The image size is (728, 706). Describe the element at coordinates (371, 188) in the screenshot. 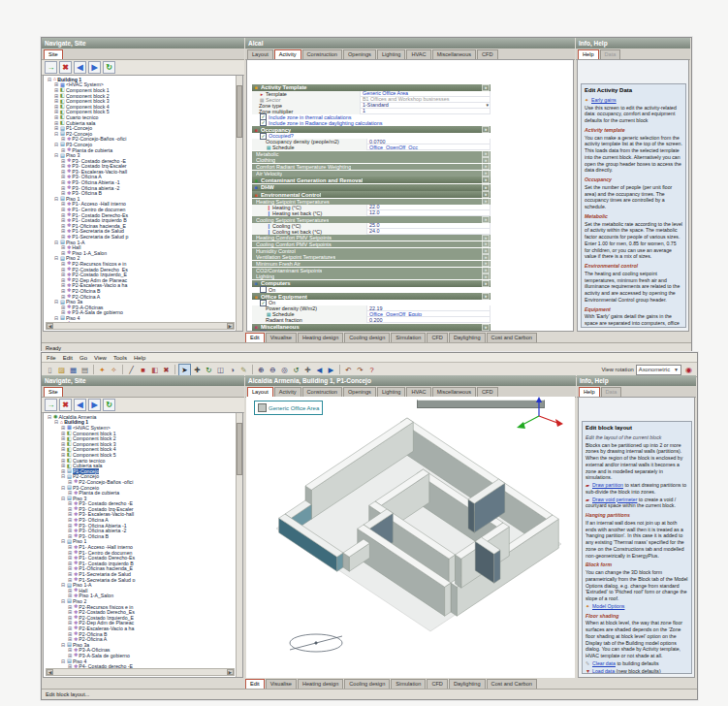

I see `section-header-dhw: ■DHW»` at that location.